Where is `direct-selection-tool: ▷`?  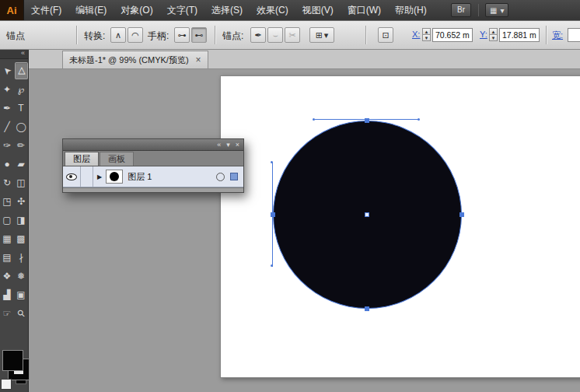
direct-selection-tool: ▷ is located at coordinates (22, 71).